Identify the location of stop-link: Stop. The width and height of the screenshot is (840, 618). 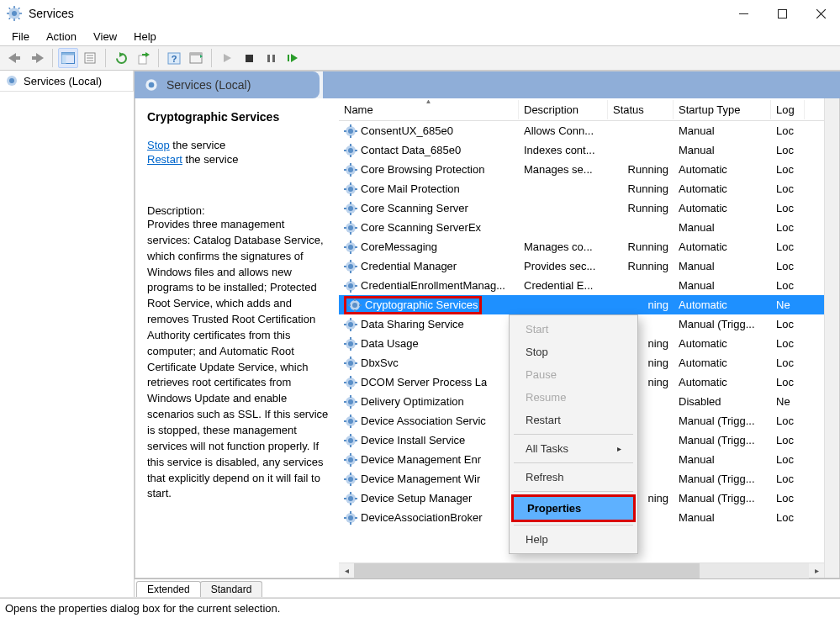
(158, 145).